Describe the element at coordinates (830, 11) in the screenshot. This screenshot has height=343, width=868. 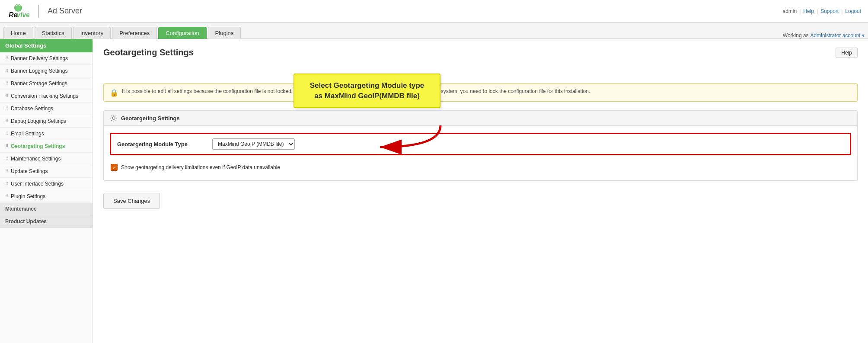
I see `support-link: Support` at that location.